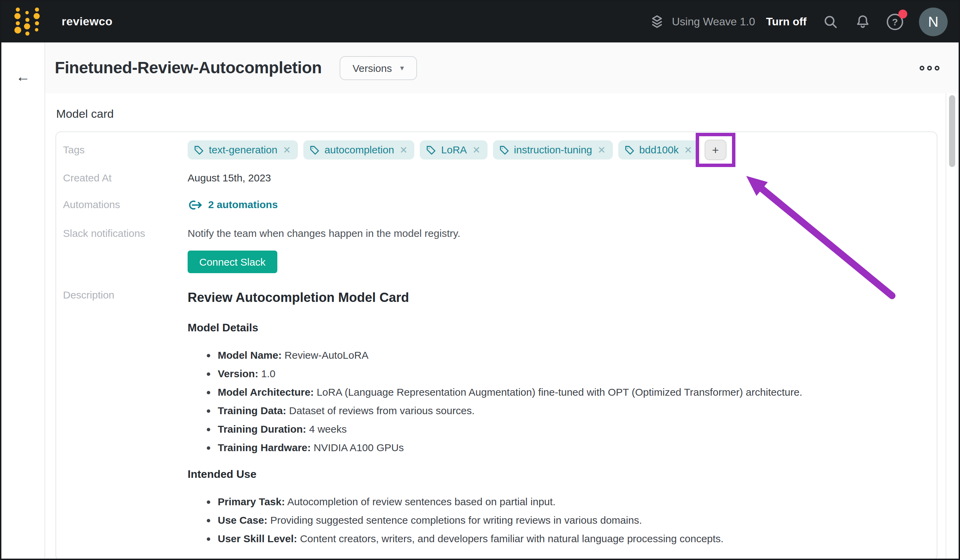 The image size is (960, 560). Describe the element at coordinates (952, 131) in the screenshot. I see `scrollbar-thumb` at that location.